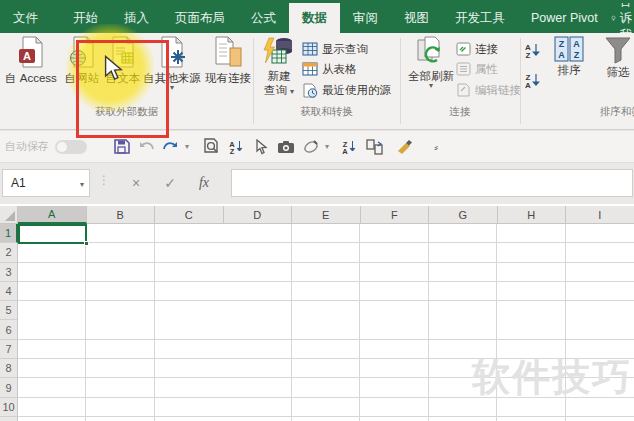 The image size is (634, 421). I want to click on sort-label: 排序, so click(570, 70).